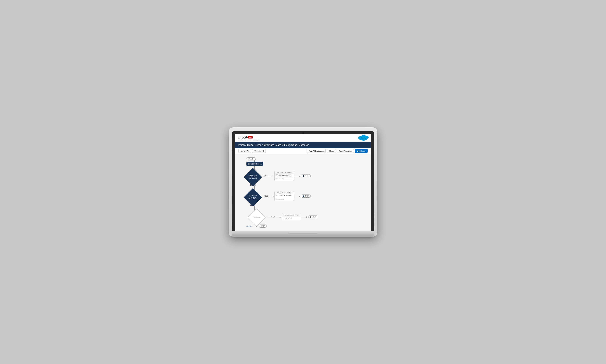  What do you see at coordinates (257, 217) in the screenshot?
I see `diamond-node-3: + Add Criteria` at bounding box center [257, 217].